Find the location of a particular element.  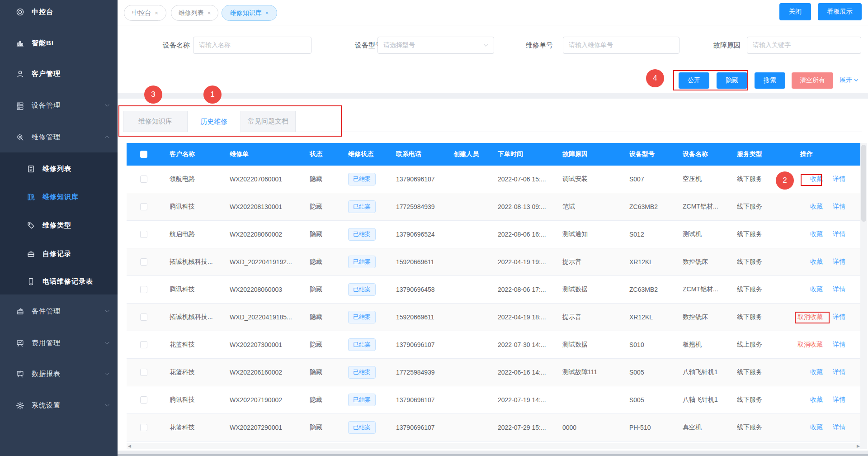

favorite-link: 取消收藏 is located at coordinates (810, 345).